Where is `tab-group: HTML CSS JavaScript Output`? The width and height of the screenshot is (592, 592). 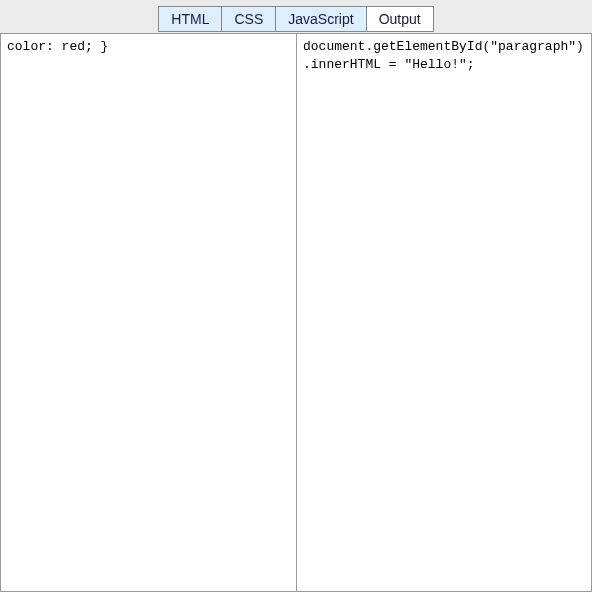 tab-group: HTML CSS JavaScript Output is located at coordinates (296, 19).